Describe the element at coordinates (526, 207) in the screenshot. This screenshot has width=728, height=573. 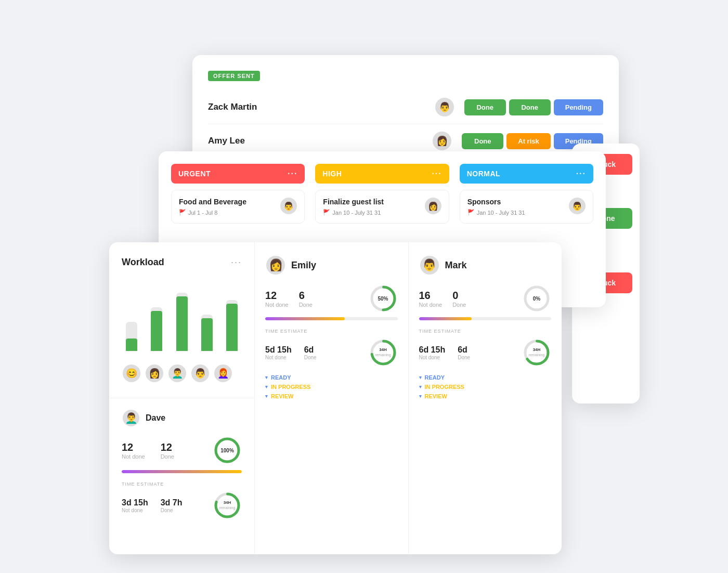
I see `kanban-item-normal: Sponsors 🚩 Jan 10 - July 31 31 👨` at that location.